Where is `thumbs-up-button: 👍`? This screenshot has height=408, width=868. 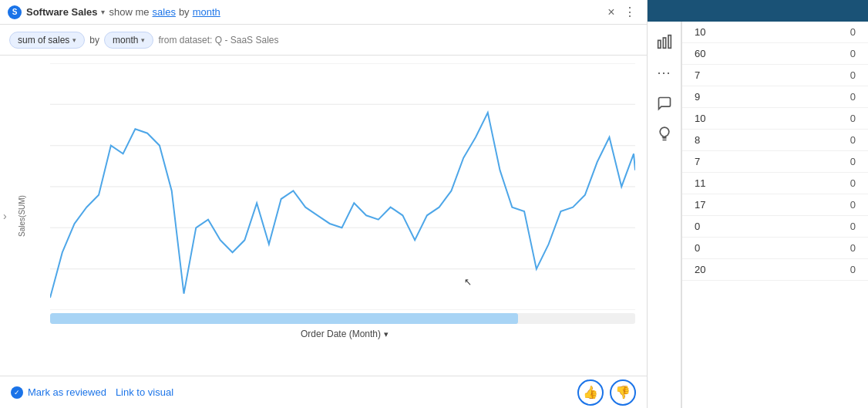 thumbs-up-button: 👍 is located at coordinates (590, 393).